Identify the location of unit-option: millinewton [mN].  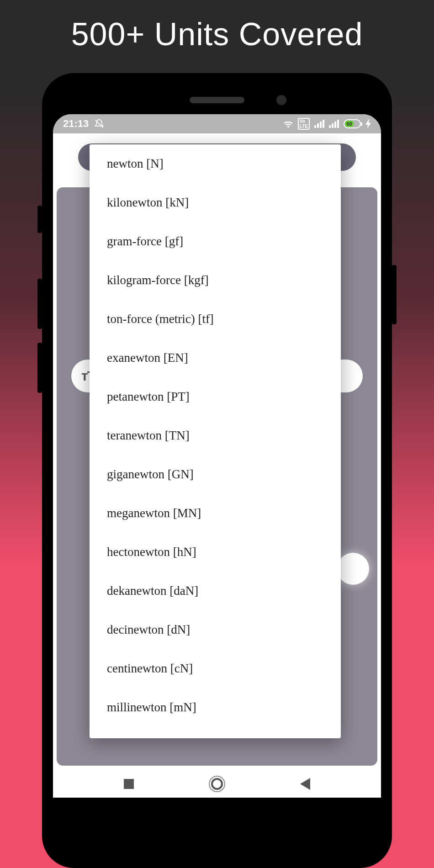
(215, 707).